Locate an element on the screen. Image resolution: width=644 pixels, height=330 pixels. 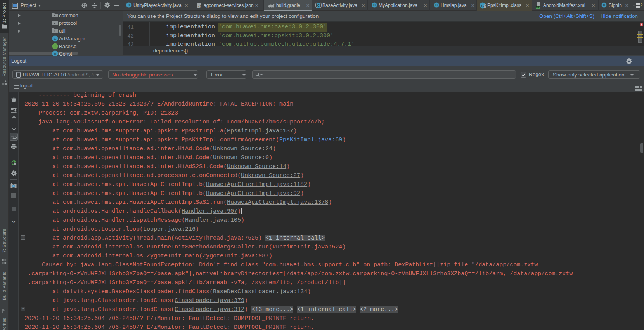
svg-text: I is located at coordinates (55, 47).